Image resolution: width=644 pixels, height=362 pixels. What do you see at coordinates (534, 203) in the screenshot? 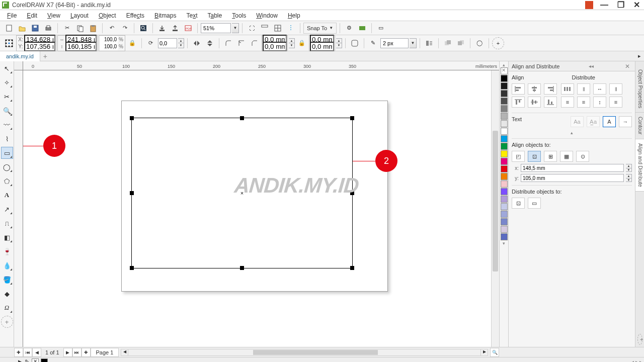
I see `dist-to-page-button: ▭` at bounding box center [534, 203].